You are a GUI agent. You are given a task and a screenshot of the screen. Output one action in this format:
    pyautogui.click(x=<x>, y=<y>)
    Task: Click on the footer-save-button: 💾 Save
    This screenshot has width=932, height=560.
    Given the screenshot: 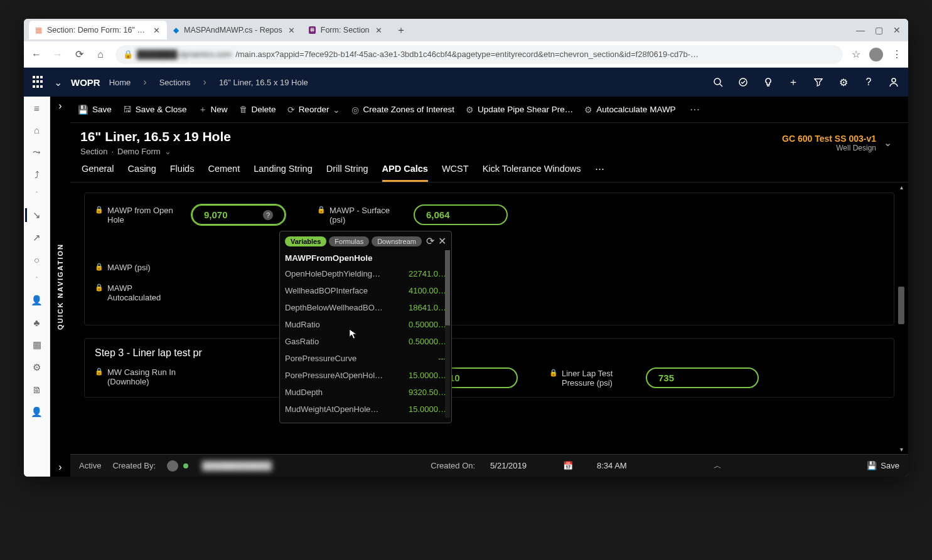 What is the action you would take?
    pyautogui.click(x=883, y=465)
    